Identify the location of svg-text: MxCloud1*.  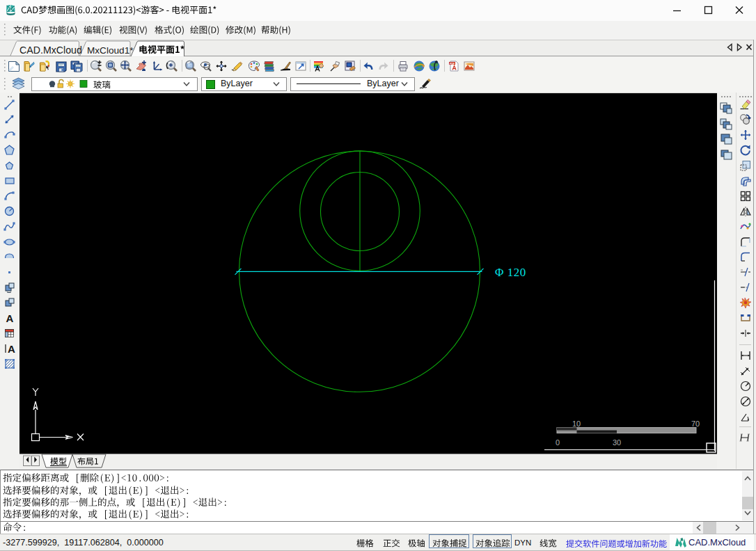
(110, 50).